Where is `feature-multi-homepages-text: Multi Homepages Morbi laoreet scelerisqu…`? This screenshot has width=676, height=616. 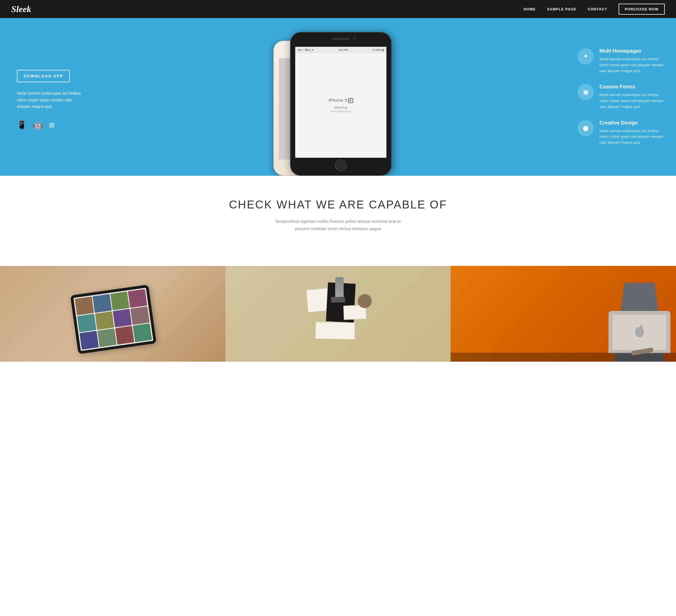
feature-multi-homepages-text: Multi Homepages Morbi laoreet scelerisqu… is located at coordinates (632, 61).